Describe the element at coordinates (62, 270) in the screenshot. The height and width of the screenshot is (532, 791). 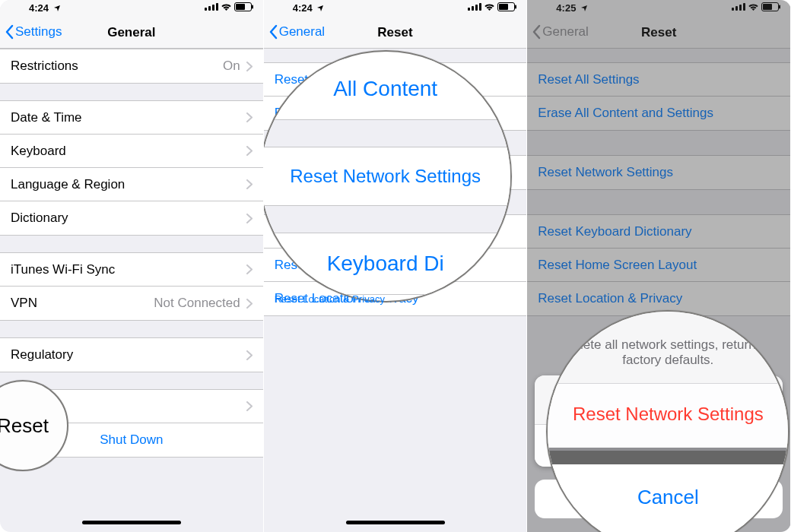
I see `row-label: iTunes Wi-Fi Sync` at that location.